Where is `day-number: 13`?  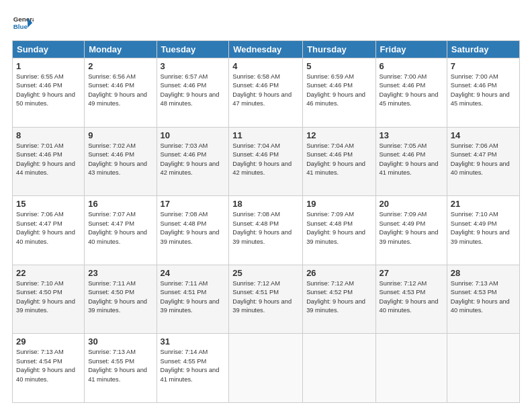 day-number: 13 is located at coordinates (411, 136).